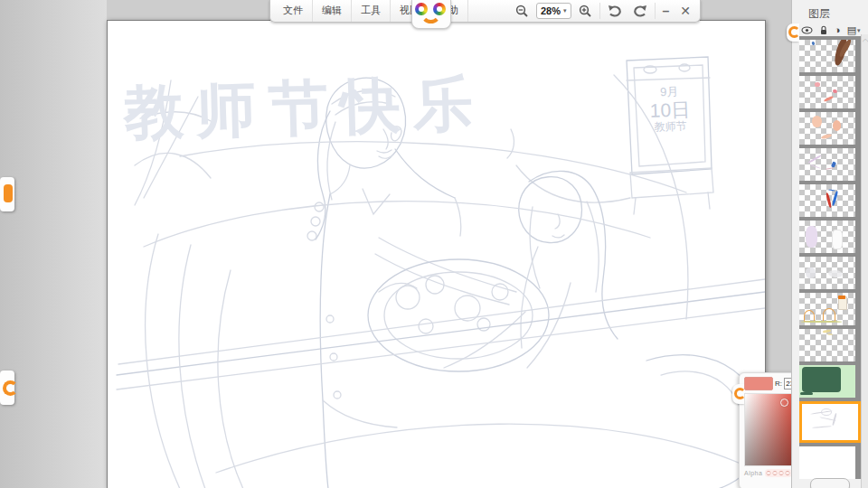 This screenshot has height=488, width=868. What do you see at coordinates (830, 258) in the screenshot?
I see `layers-list` at bounding box center [830, 258].